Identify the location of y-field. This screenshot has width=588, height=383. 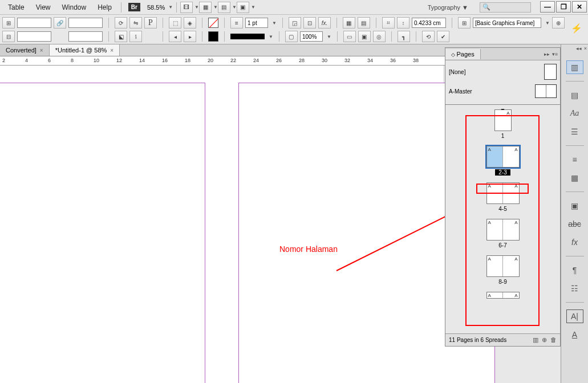
(34, 36).